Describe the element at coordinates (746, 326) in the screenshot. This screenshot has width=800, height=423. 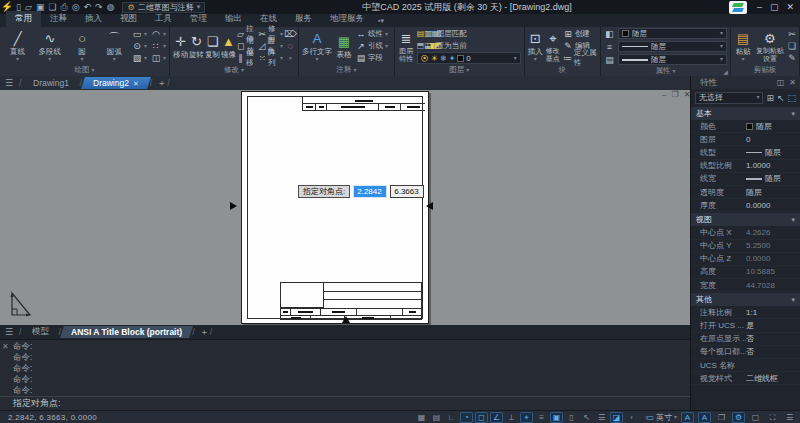
I see `property-row: 打开 UCS ...是` at that location.